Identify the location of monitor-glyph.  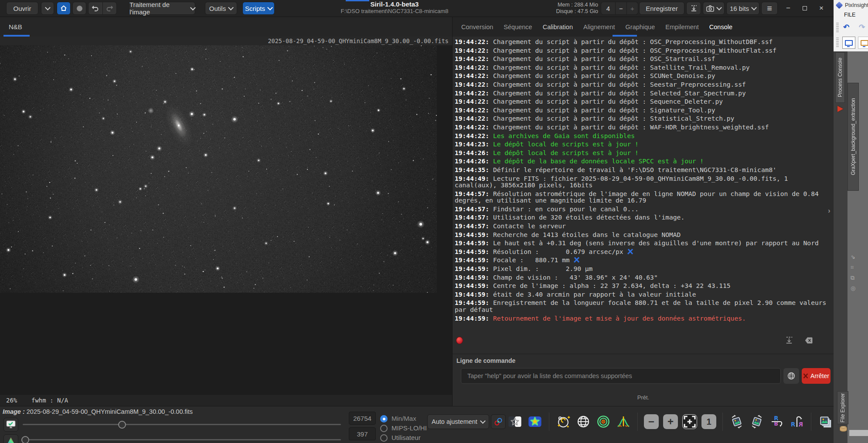
(849, 43).